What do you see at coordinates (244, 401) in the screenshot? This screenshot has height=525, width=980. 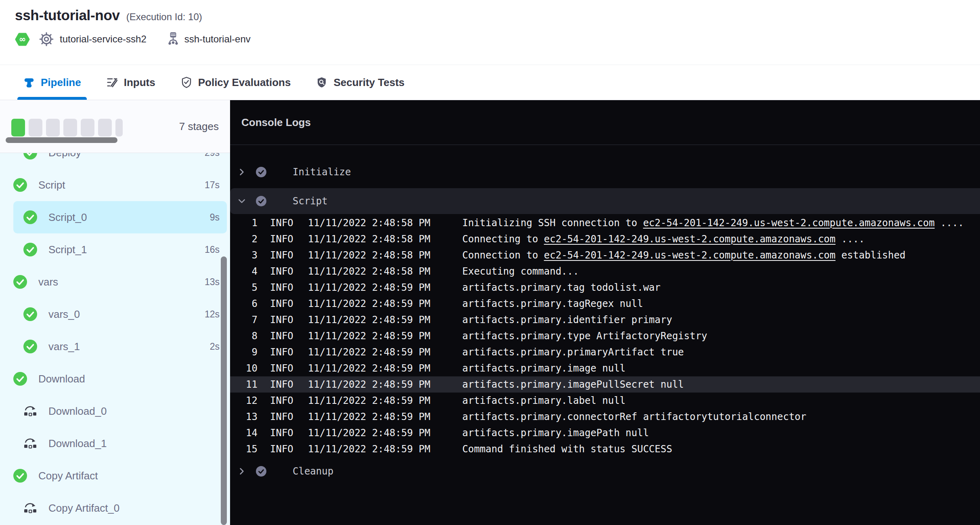 I see `log-line-number: 12` at bounding box center [244, 401].